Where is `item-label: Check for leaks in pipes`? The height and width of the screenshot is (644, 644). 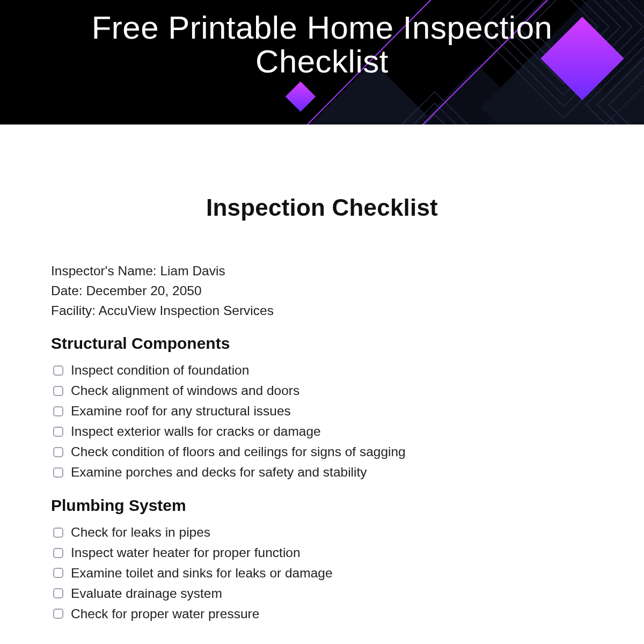 item-label: Check for leaks in pipes is located at coordinates (141, 532).